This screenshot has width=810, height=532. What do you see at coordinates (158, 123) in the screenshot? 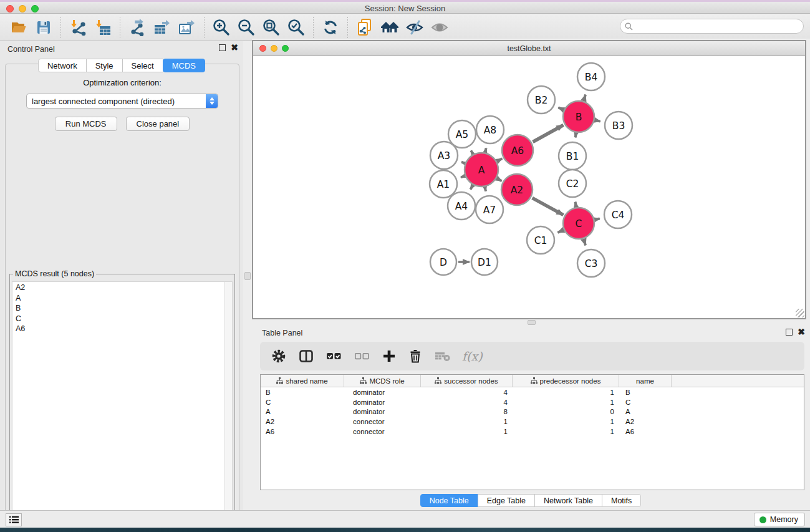
I see `close-panel-button: Close panel` at bounding box center [158, 123].